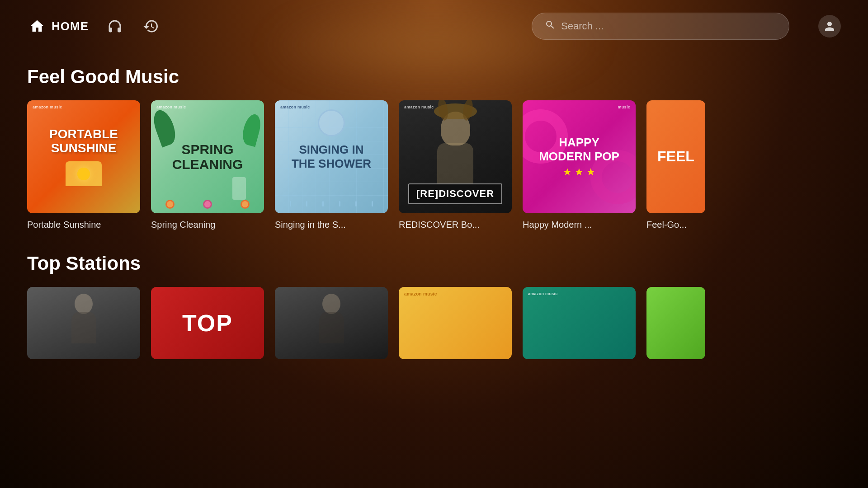  Describe the element at coordinates (434, 26) in the screenshot. I see `header: HOME Search ...` at that location.